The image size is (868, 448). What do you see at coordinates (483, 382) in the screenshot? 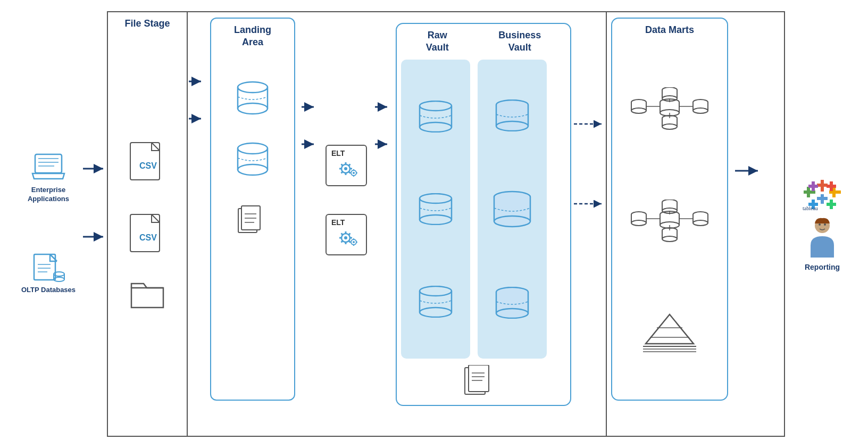
I see `vault-bottom-item` at bounding box center [483, 382].